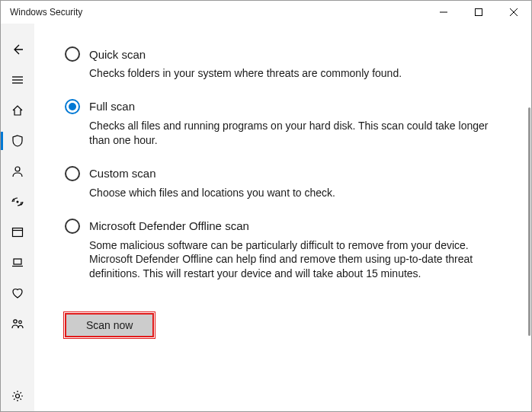 The image size is (532, 412). Describe the element at coordinates (283, 123) in the screenshot. I see `option-full-scan: Full scan Checks all files and running p…` at that location.